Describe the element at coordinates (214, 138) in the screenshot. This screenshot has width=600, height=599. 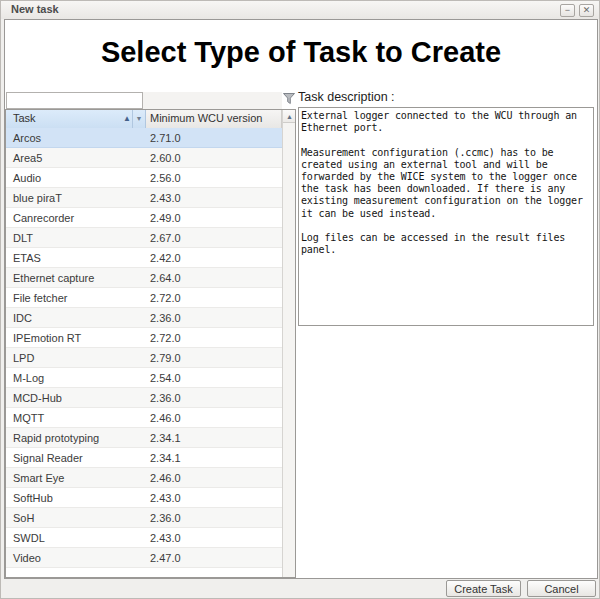
I see `task-version-cell: 2.71.0` at that location.